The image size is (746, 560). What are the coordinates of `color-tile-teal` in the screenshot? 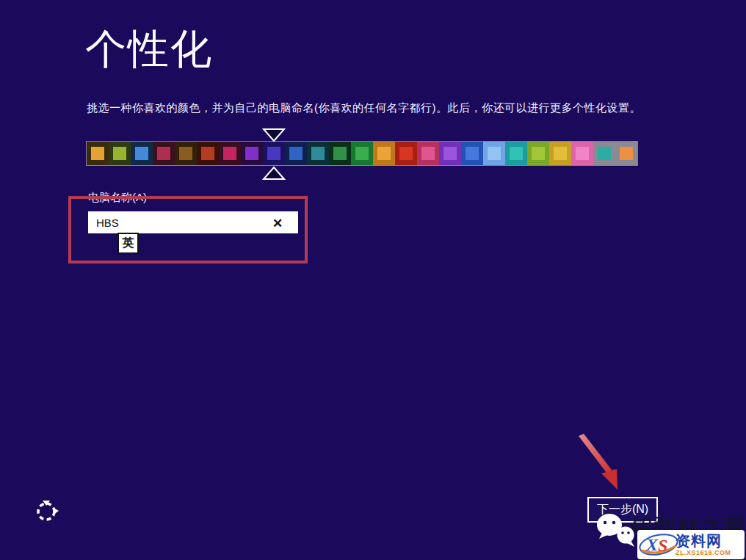 It's located at (318, 153).